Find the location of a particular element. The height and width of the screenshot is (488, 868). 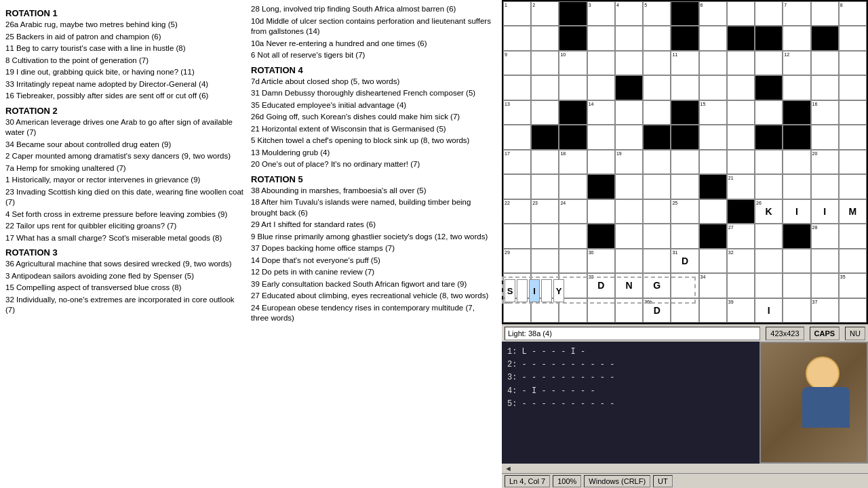

clue-item: 4 Set forth cross in extreme pressure be… is located at coordinates (125, 215).